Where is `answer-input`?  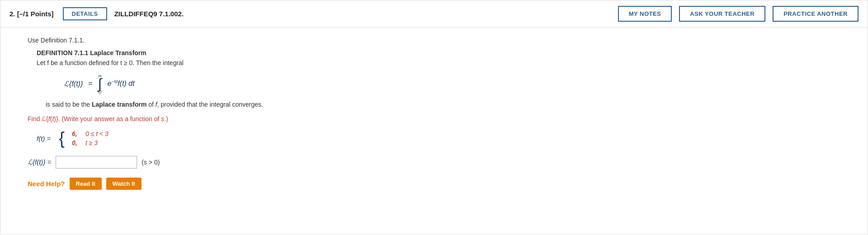
answer-input is located at coordinates (96, 162).